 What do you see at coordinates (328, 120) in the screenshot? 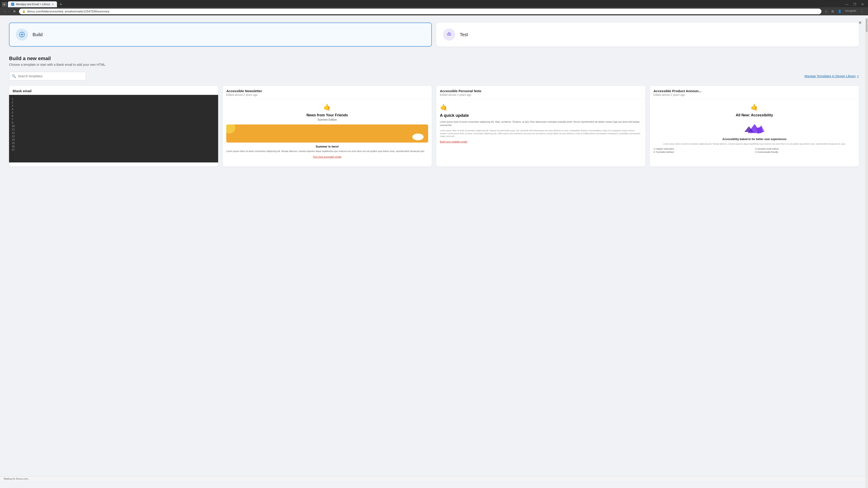
I see `newsletter-preview-subtitle: Summer Edition` at bounding box center [328, 120].